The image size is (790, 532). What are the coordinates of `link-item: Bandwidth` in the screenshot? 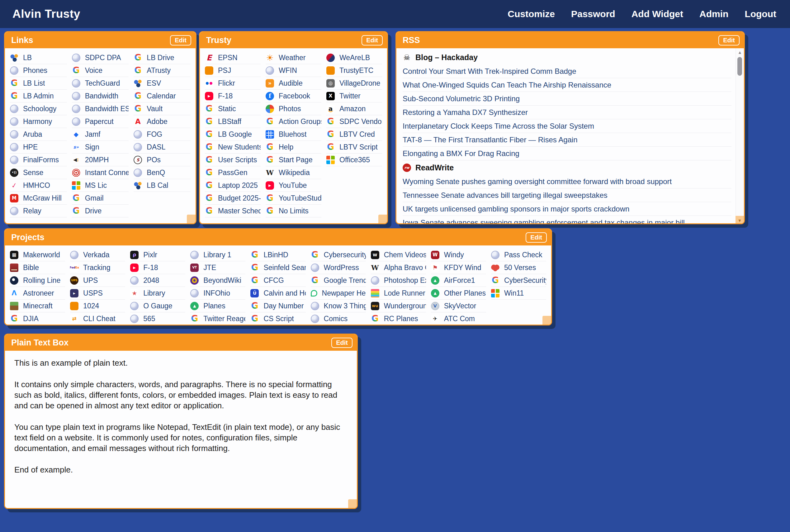 It's located at (100, 96).